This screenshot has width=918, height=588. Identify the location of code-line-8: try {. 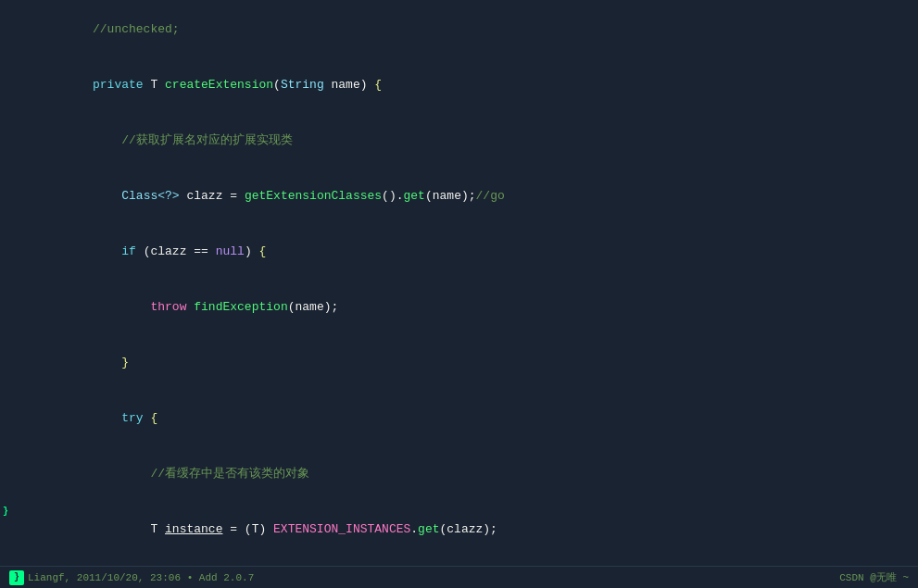
(465, 419).